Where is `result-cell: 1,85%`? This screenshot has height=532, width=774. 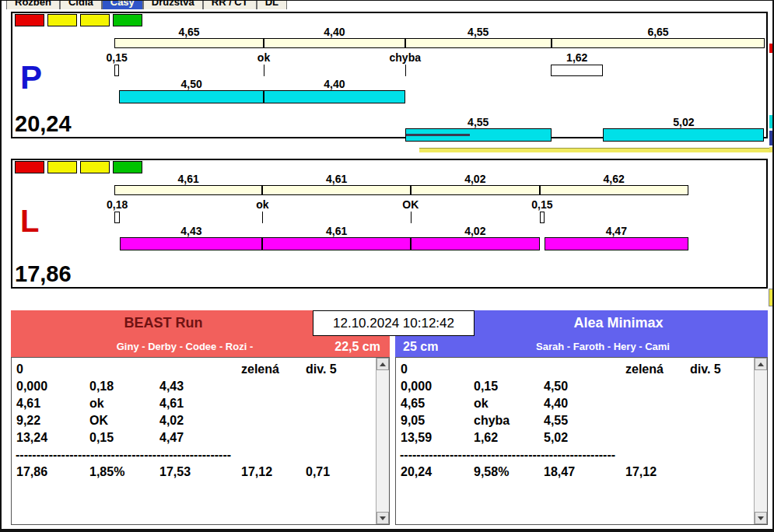
result-cell: 1,85% is located at coordinates (107, 472).